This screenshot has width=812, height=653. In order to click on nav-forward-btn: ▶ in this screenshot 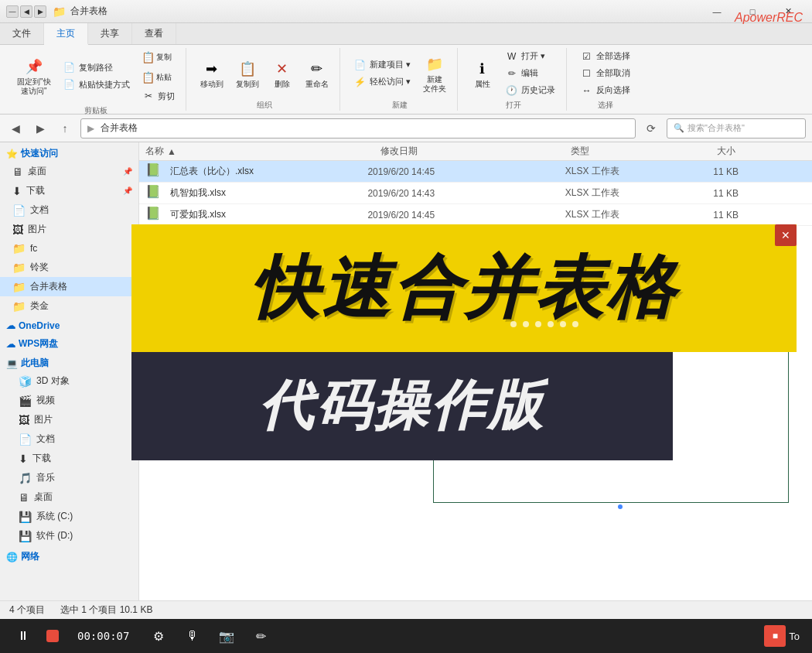, I will do `click(40, 128)`.